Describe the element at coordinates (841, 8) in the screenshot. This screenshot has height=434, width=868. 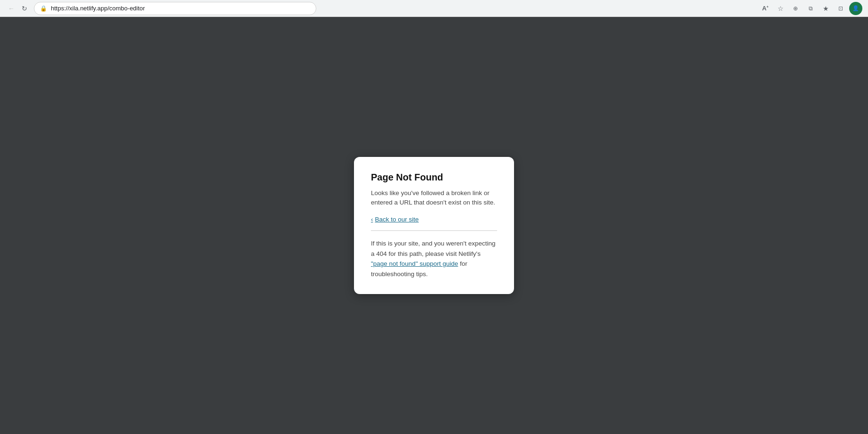
I see `collections-icon: ⊡` at that location.